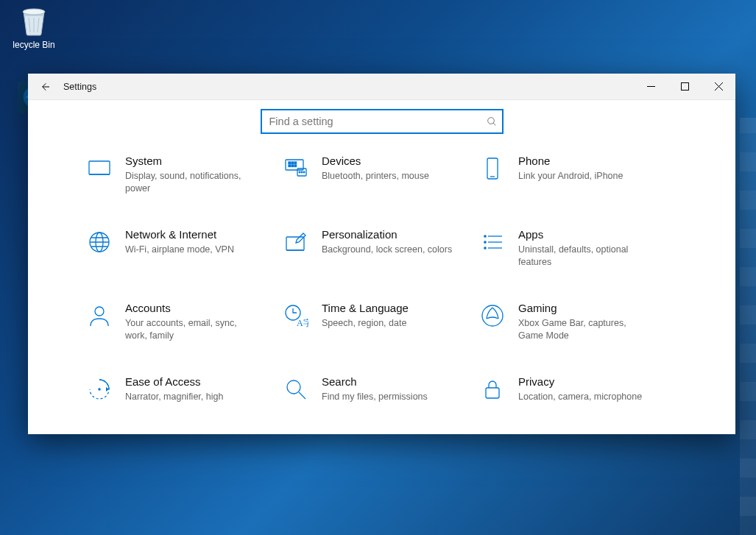 The height and width of the screenshot is (535, 756). I want to click on category-desc: Speech, region, date, so click(365, 324).